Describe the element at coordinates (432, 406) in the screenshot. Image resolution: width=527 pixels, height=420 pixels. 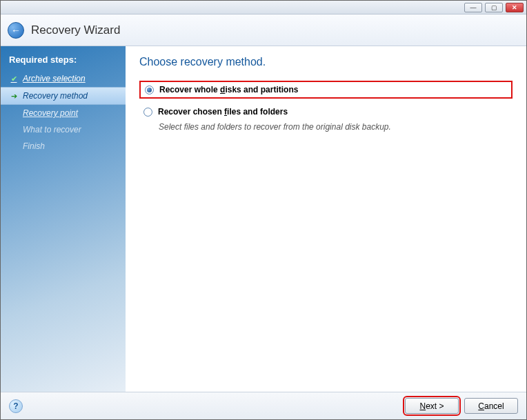
I see `next-button: Next >` at that location.